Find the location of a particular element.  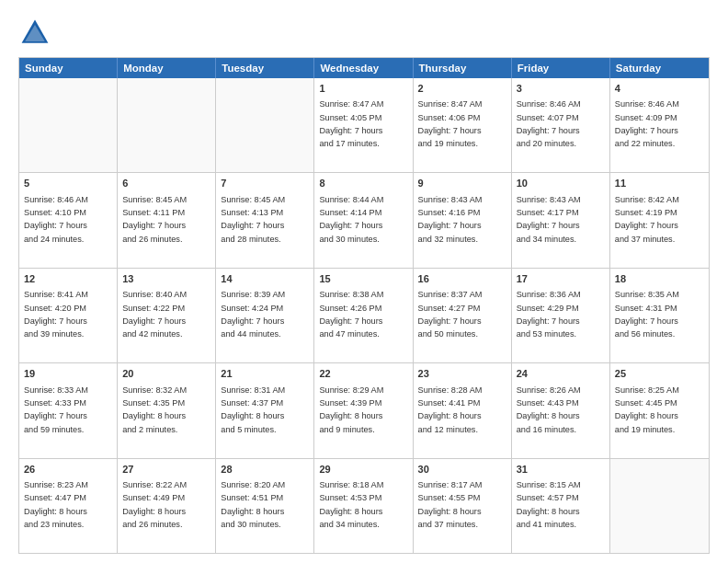

cell-details: Sunrise: 8:47 AM Sunset: 4:05 PM Dayligh… is located at coordinates (351, 123).